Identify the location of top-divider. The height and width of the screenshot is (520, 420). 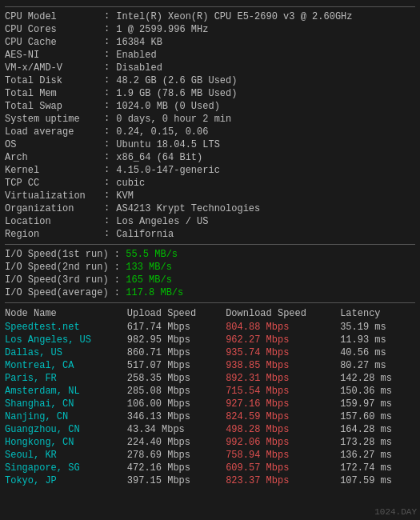
(210, 6).